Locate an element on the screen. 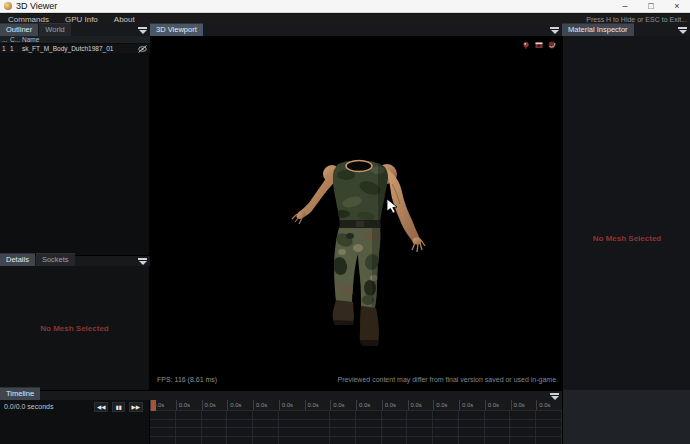 This screenshot has width=690, height=444. row-count: 1 is located at coordinates (16, 48).